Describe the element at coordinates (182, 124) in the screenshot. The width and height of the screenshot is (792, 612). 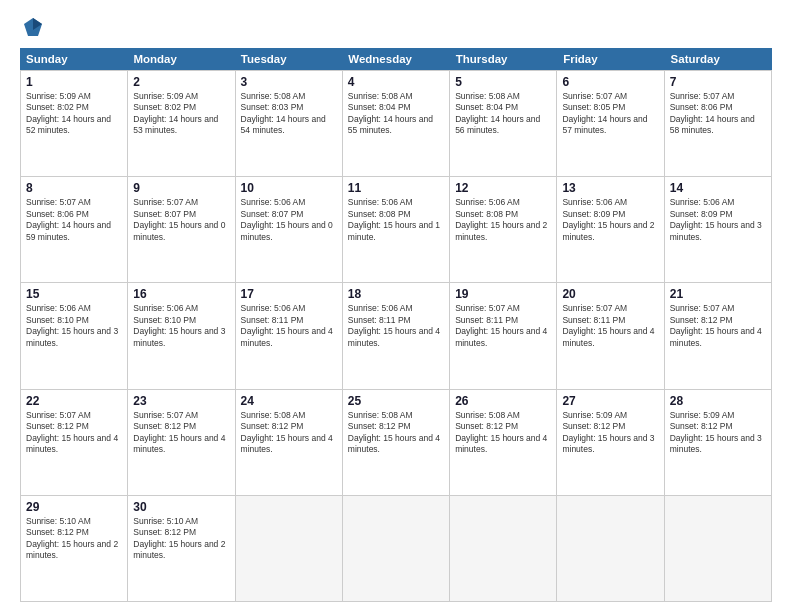
I see `table-row: 2 Sunrise: 5:09 AM Sunset: 8:02 PM Dayli…` at that location.